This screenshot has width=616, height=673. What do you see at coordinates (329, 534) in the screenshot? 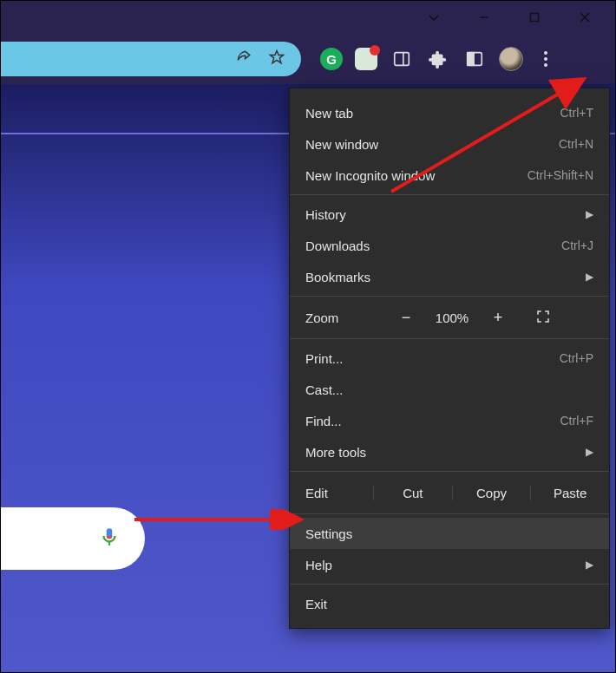
I see `menu-label: Settings` at bounding box center [329, 534].